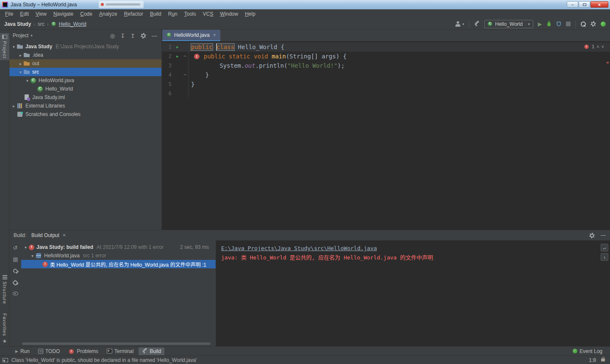 This screenshot has width=610, height=364. What do you see at coordinates (18, 24) in the screenshot?
I see `breadcrumb-item-java-study: Java Study` at bounding box center [18, 24].